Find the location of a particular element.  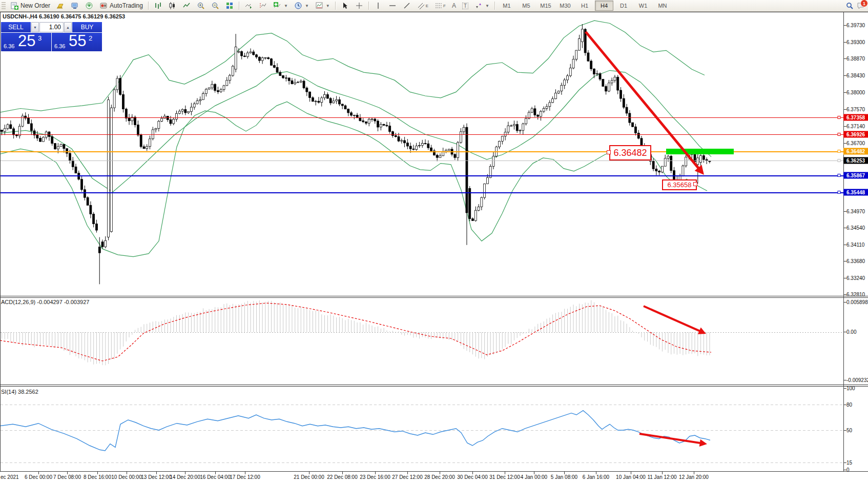

volume-decrease-button: ▼ is located at coordinates (35, 27).